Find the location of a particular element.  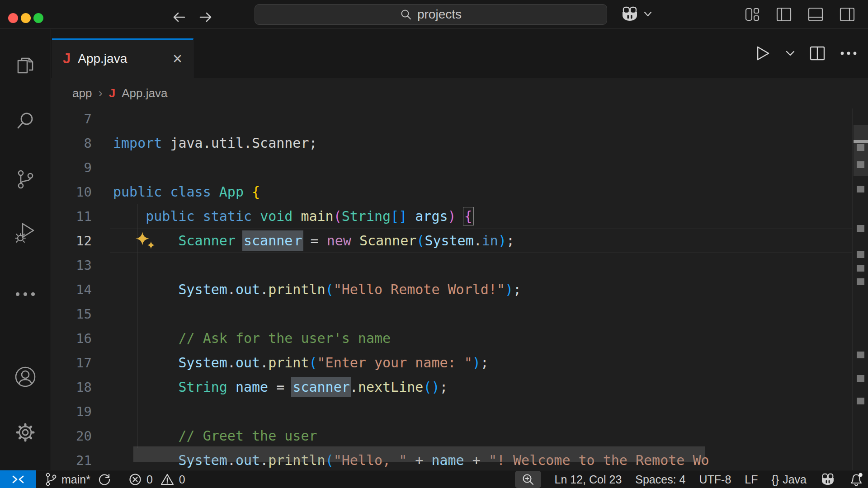

code-token: java.util.Scanner; is located at coordinates (240, 143).